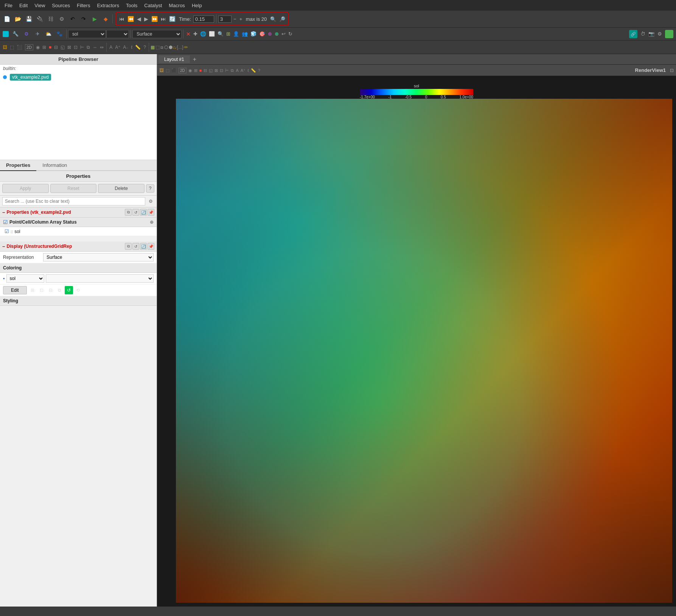 This screenshot has width=676, height=616. What do you see at coordinates (15, 290) in the screenshot?
I see `edit-color-btn: Edit` at bounding box center [15, 290].